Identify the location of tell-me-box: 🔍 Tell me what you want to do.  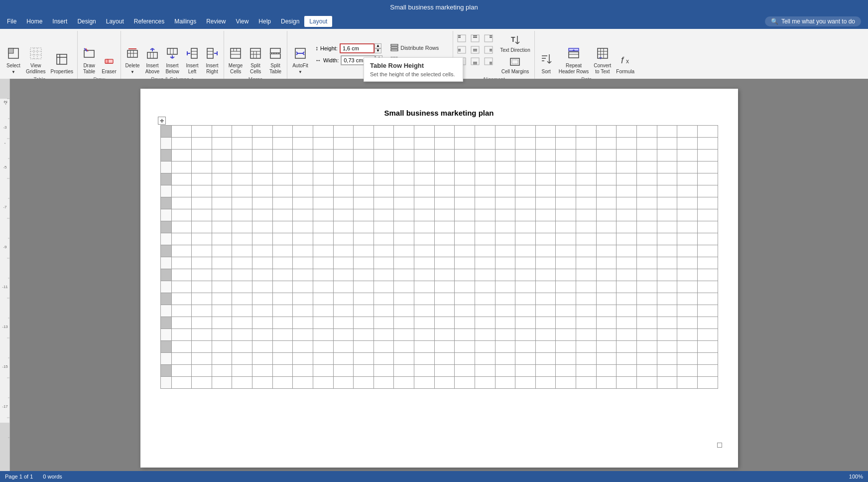
(813, 21).